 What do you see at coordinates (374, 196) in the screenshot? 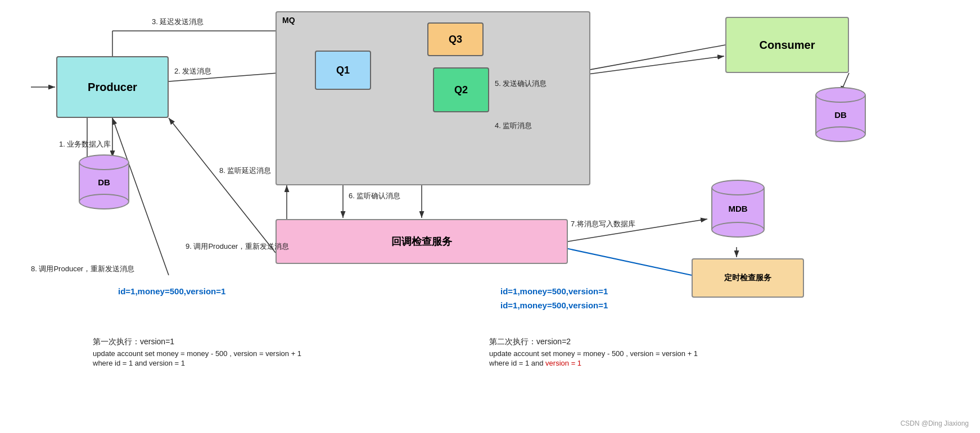
I see `step6-label: 6. 监听确认消息` at bounding box center [374, 196].